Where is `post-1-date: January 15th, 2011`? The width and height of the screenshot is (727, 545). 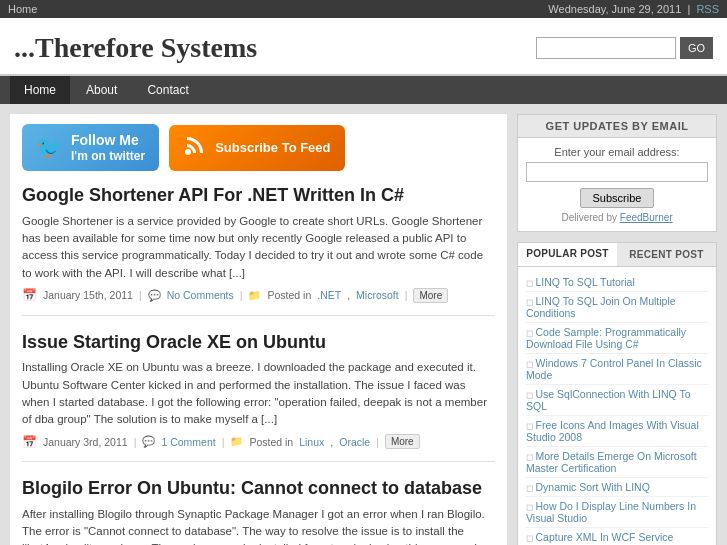
post-1-date: January 15th, 2011 is located at coordinates (88, 295).